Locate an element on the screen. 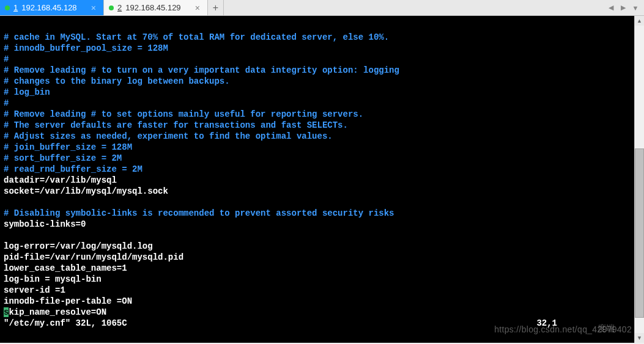  plus-icon: + is located at coordinates (215, 8).